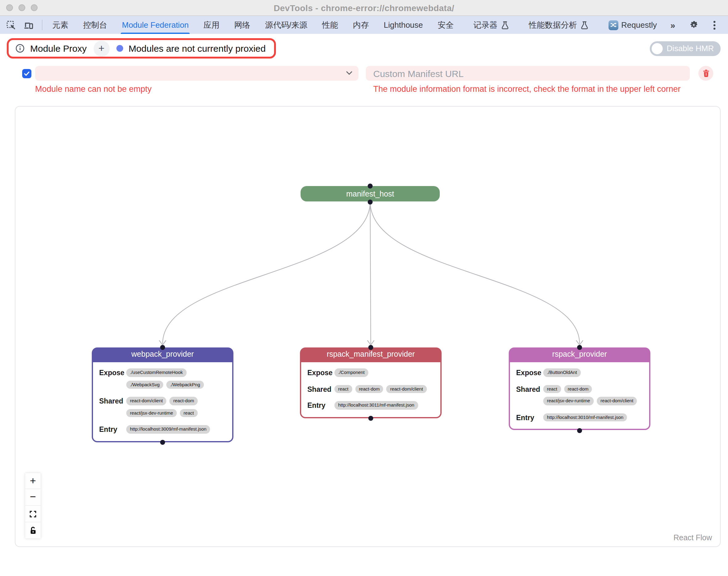 This screenshot has width=728, height=576. Describe the element at coordinates (266, 272) in the screenshot. I see `edge-host-webpack` at that location.